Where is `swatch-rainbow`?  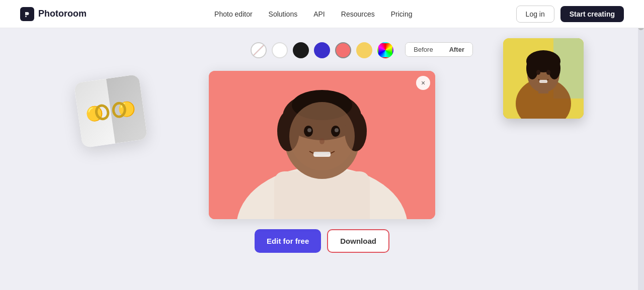 swatch-rainbow is located at coordinates (385, 50).